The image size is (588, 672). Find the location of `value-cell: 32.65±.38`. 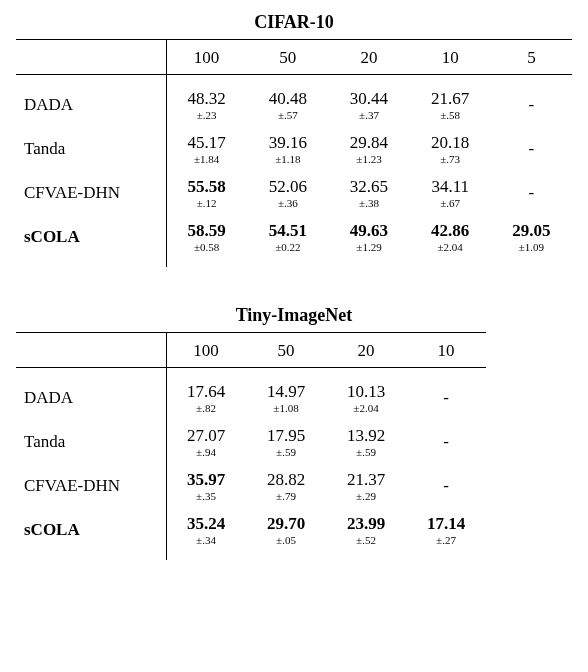

value-cell: 32.65±.38 is located at coordinates (368, 193).